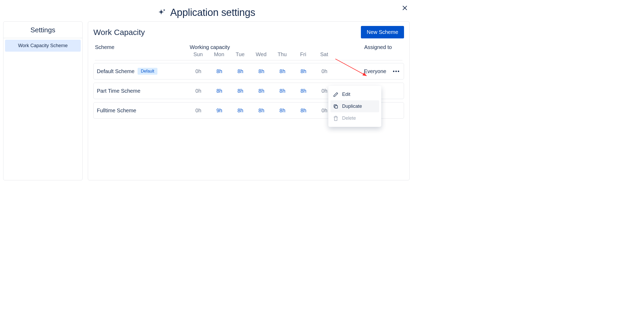 The image size is (644, 312). Describe the element at coordinates (261, 48) in the screenshot. I see `col-header-capacity: Working capacity` at that location.